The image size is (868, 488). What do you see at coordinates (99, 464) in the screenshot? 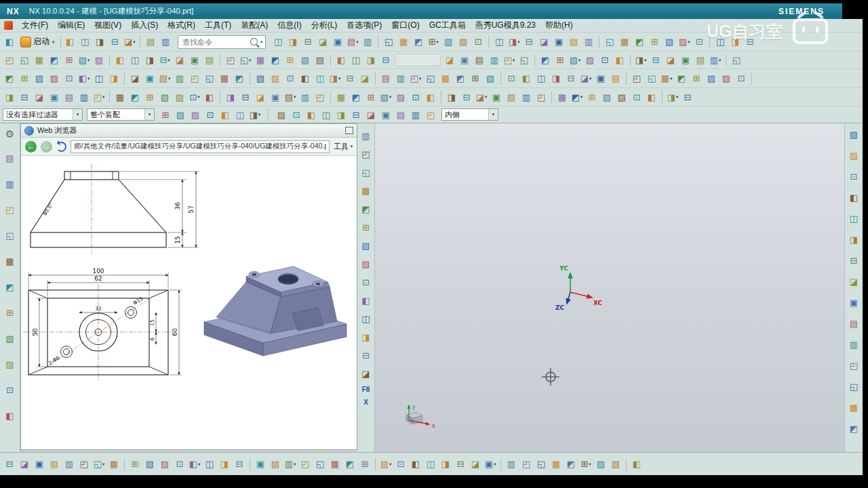
I see `toolbar-icon: ◱▾` at bounding box center [99, 464].